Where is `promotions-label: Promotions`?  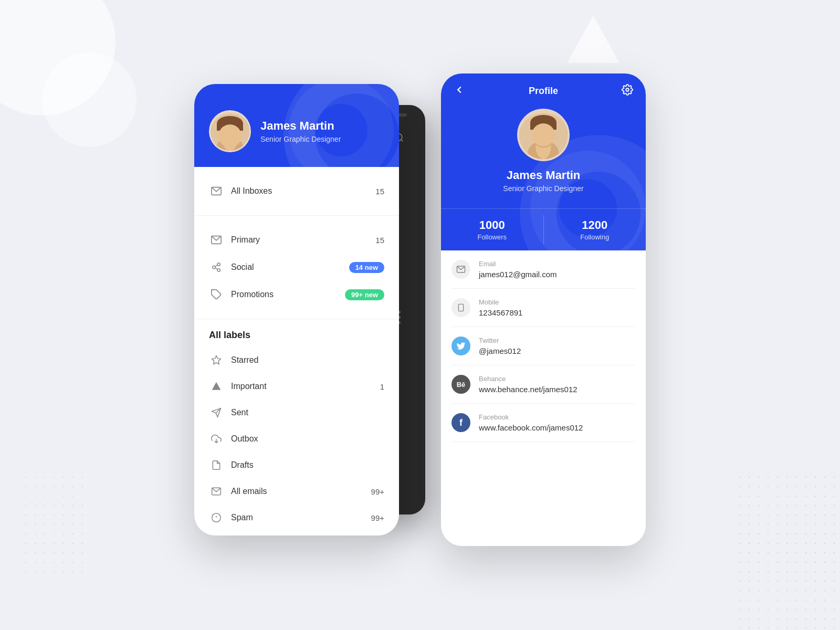 promotions-label: Promotions is located at coordinates (285, 295).